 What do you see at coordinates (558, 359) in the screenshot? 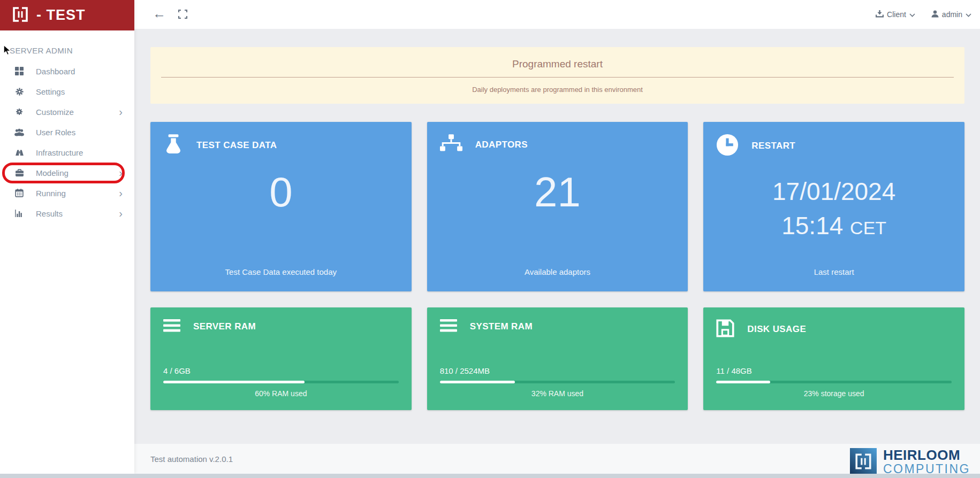
I see `system-ram-card: SYSTEM RAM 810 / 2524MB 32% RAM used` at bounding box center [558, 359].